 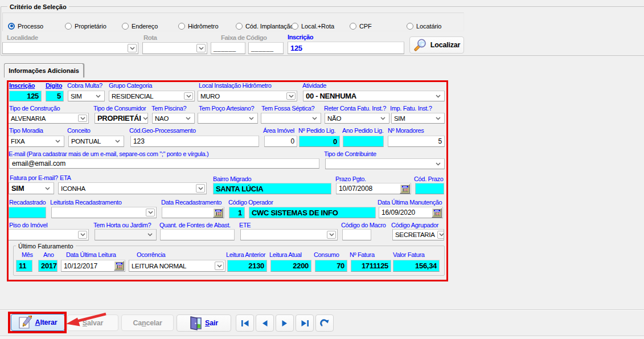 I want to click on leiturista-combo, so click(x=104, y=213).